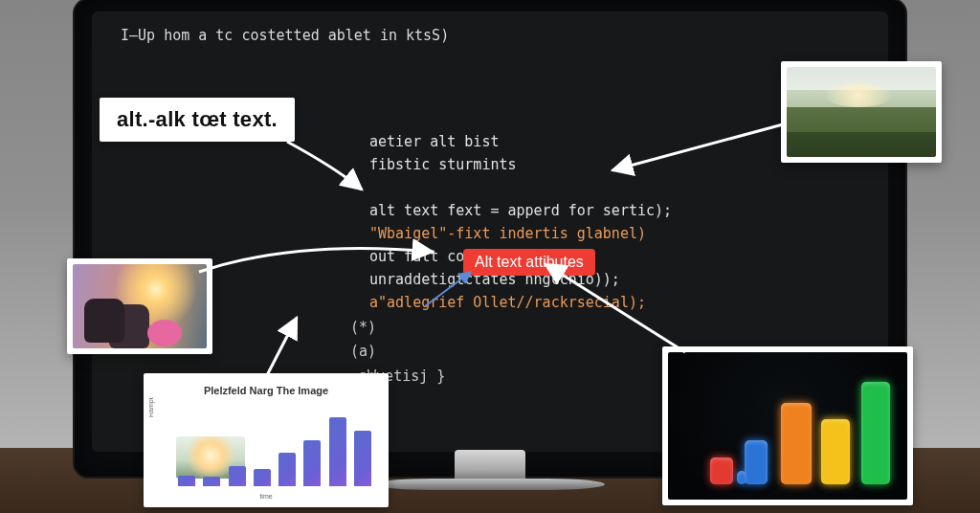  What do you see at coordinates (788, 426) in the screenshot?
I see `bar-chart-dark` at bounding box center [788, 426].